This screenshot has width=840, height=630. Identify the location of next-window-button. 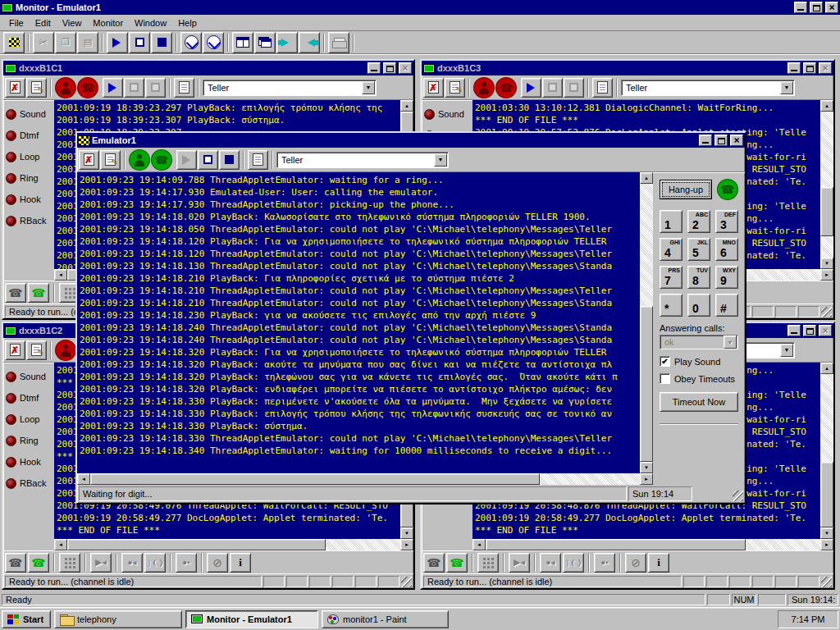
(287, 43).